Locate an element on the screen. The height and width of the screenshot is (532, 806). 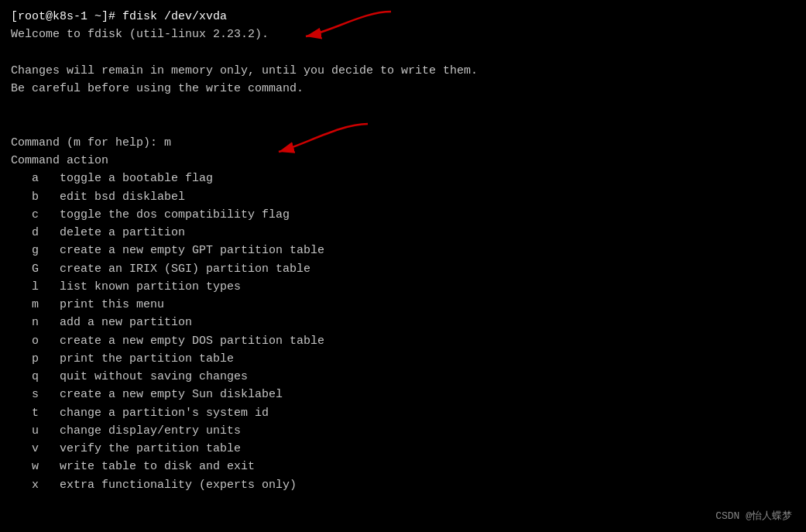
menu-item: d delete a partition is located at coordinates (403, 232).